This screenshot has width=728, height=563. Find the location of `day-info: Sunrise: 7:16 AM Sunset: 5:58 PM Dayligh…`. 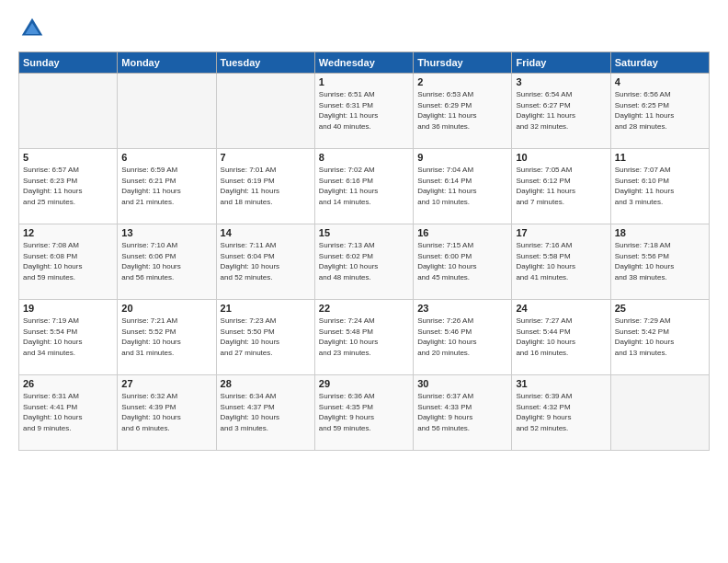

day-info: Sunrise: 7:16 AM Sunset: 5:58 PM Dayligh… is located at coordinates (561, 261).